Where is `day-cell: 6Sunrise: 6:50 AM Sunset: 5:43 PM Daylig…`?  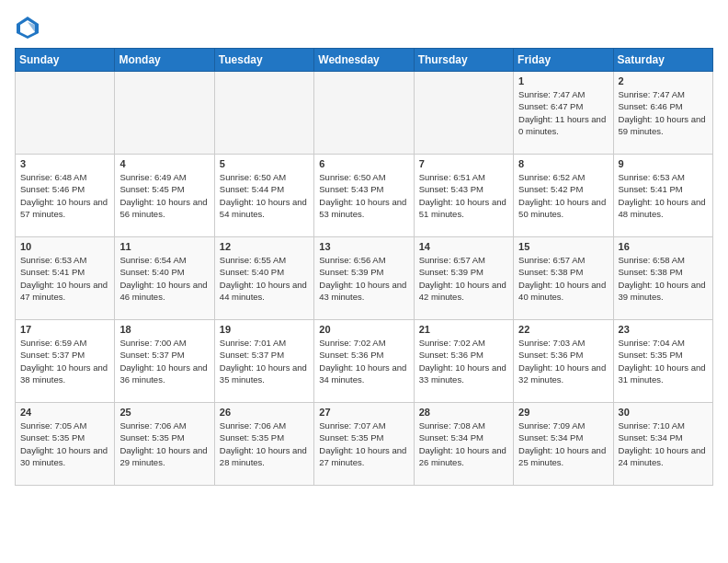 day-cell: 6Sunrise: 6:50 AM Sunset: 5:43 PM Daylig… is located at coordinates (364, 196).